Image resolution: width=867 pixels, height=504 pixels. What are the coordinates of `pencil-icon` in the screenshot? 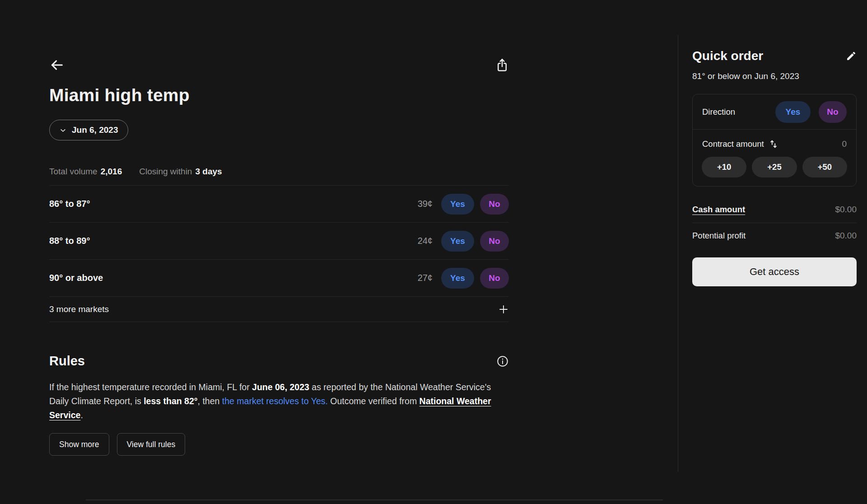 It's located at (851, 56).